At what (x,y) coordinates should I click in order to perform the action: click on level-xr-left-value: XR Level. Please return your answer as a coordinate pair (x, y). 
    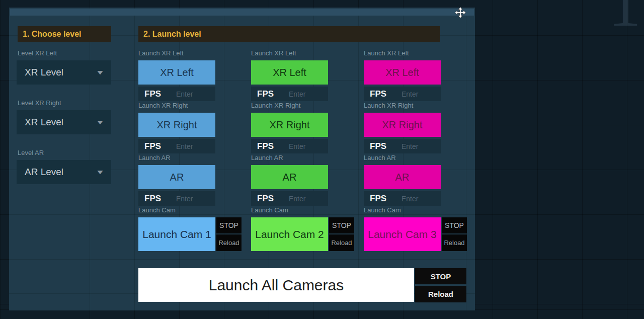
    Looking at the image, I should click on (44, 72).